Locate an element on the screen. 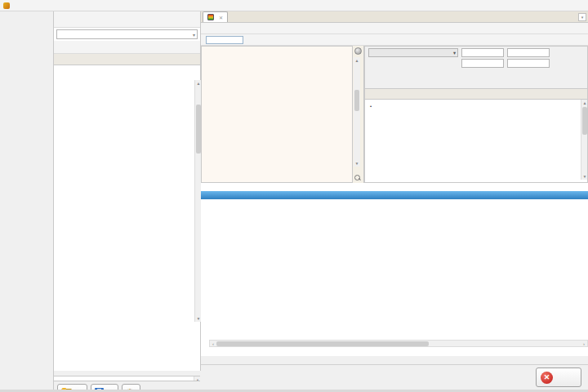 This screenshot has height=392, width=588. soft-max-input is located at coordinates (528, 52).